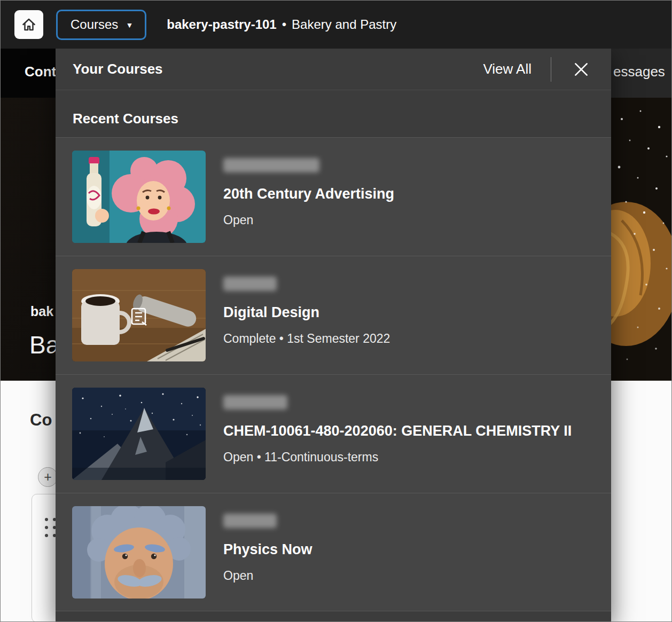  What do you see at coordinates (221, 25) in the screenshot?
I see `course-id-label: bakery-pastry-101` at bounding box center [221, 25].